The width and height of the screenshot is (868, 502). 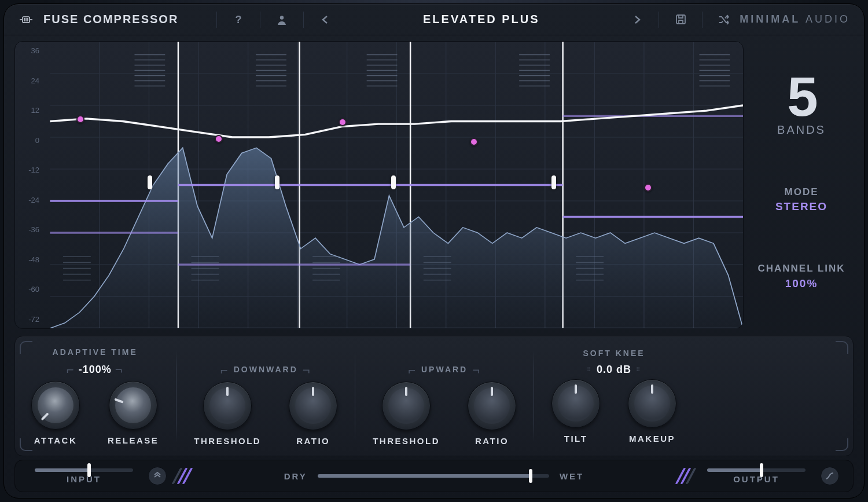 What do you see at coordinates (801, 276) in the screenshot?
I see `channel-link-control: CHANNEL LINK 100%` at bounding box center [801, 276].